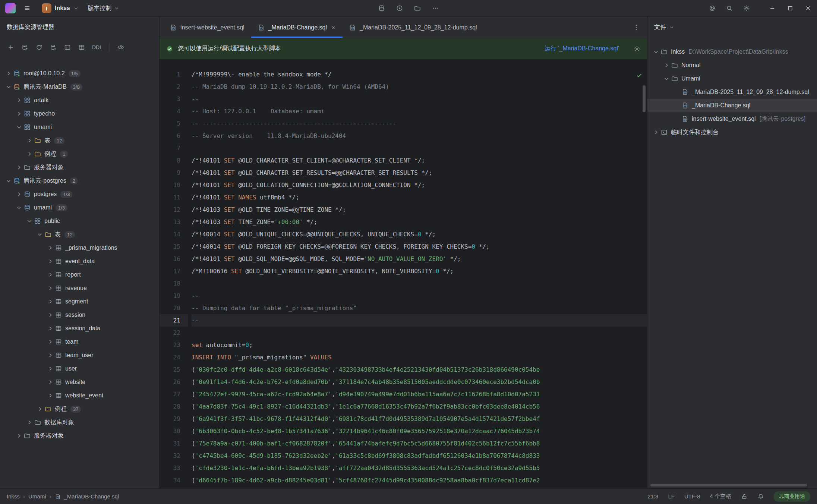  What do you see at coordinates (747, 8) in the screenshot?
I see `settings-button` at bounding box center [747, 8].